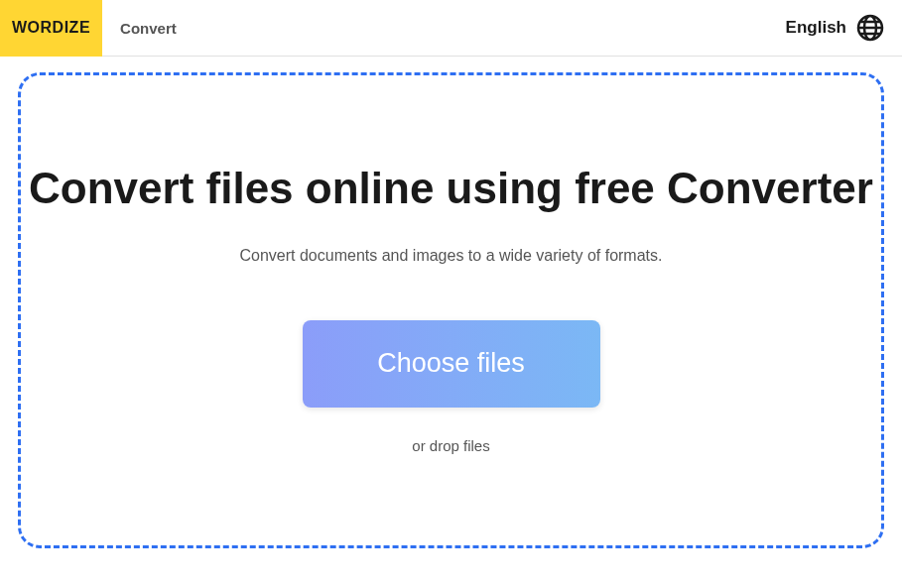  Describe the element at coordinates (451, 256) in the screenshot. I see `page-subtitle: Convert documents and images to a wide v…` at that location.